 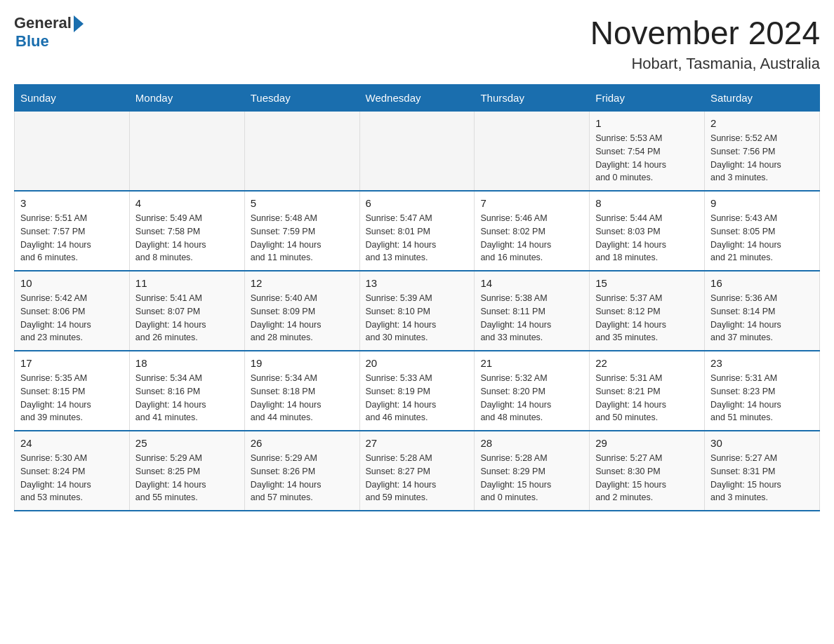 I want to click on logo-blue-text: Blue, so click(x=49, y=41).